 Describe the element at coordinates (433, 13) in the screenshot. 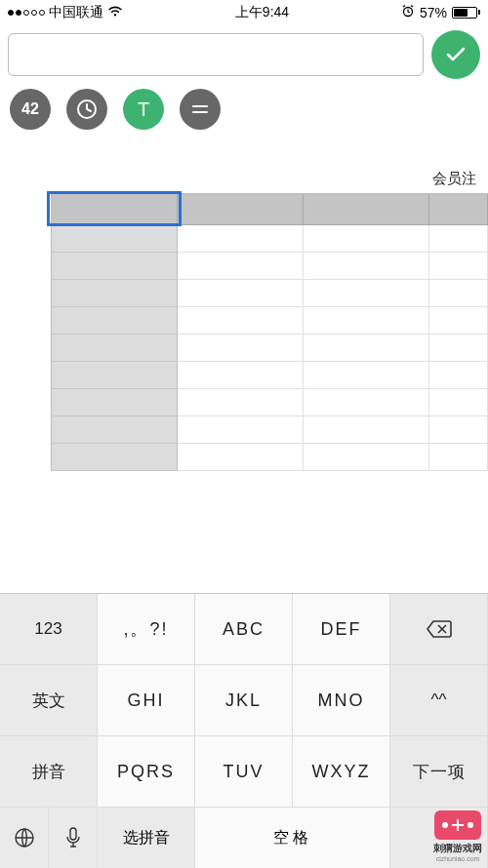

I see `battery-percent: 57%` at that location.